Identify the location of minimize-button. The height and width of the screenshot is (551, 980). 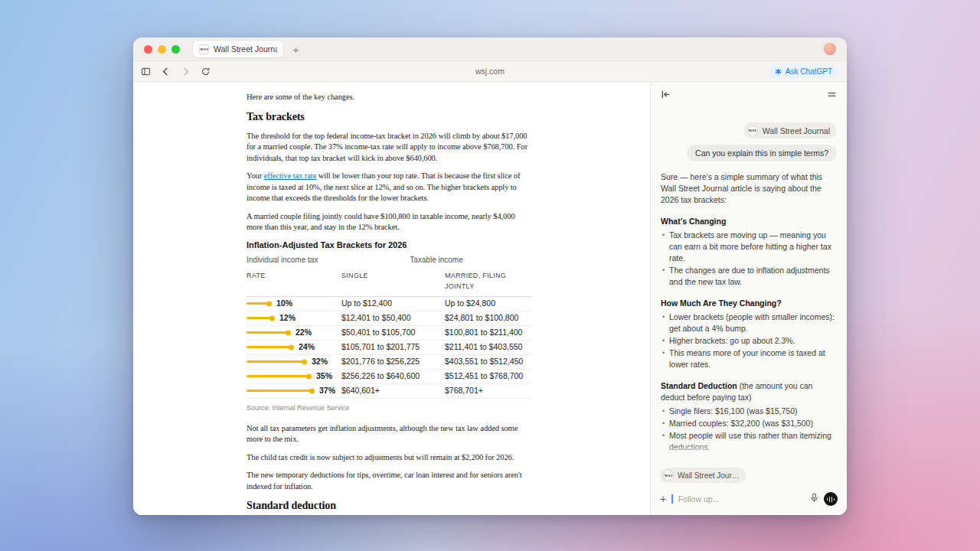
(162, 49).